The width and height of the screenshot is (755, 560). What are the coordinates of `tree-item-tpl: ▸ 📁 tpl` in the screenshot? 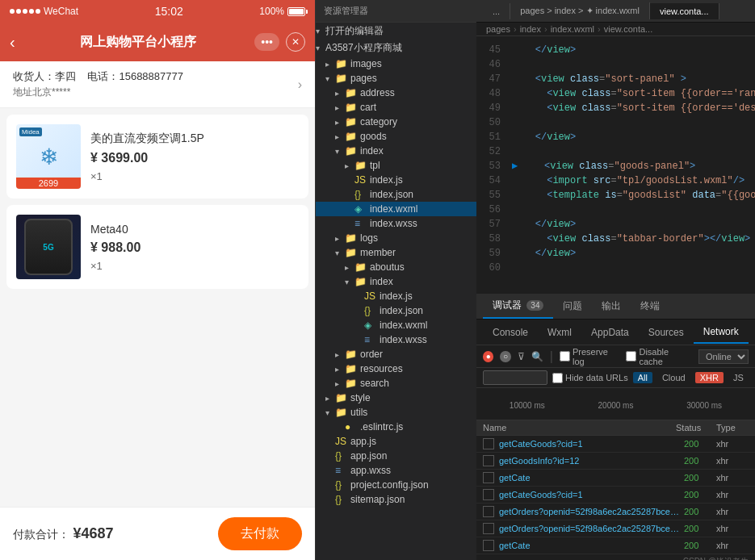 It's located at (396, 165).